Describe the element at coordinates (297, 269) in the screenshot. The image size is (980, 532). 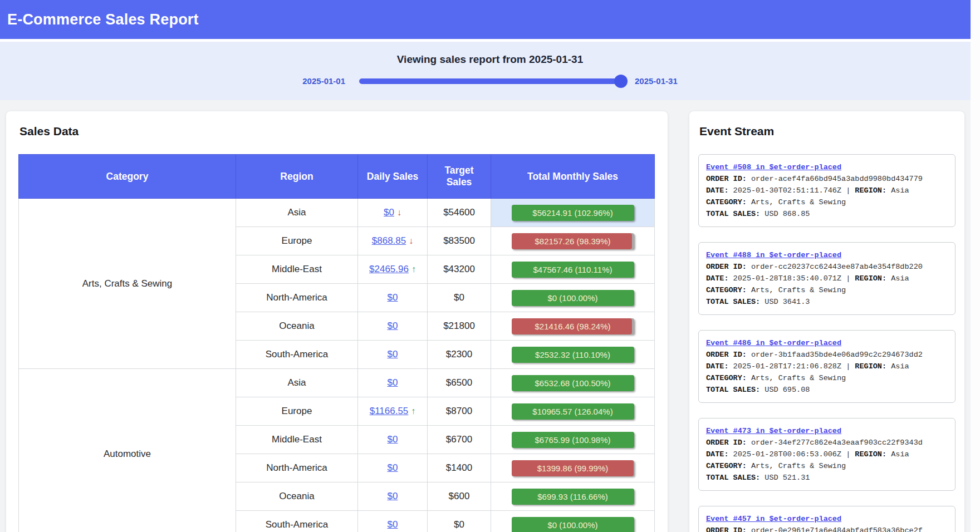
I see `region-cell: Middle-East` at that location.